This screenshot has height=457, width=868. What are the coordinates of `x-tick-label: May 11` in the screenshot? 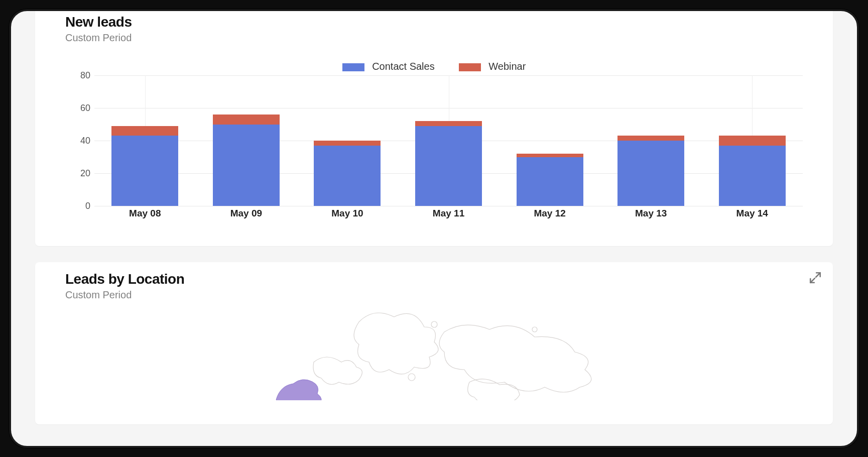 It's located at (449, 213).